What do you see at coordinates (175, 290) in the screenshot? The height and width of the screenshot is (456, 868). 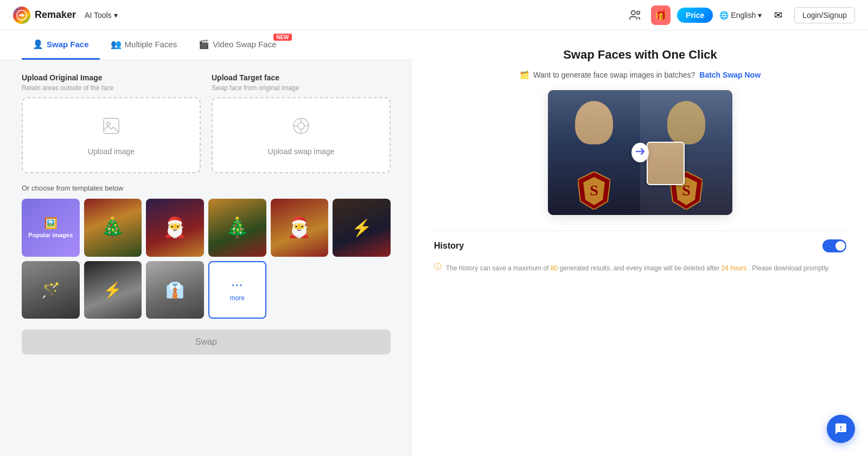 I see `template-businesswoman: 👔` at bounding box center [175, 290].